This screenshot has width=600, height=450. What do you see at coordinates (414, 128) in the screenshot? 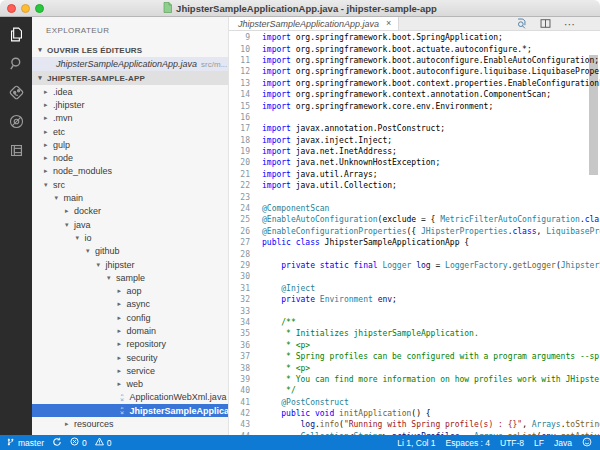
I see `code-line-17: 17import javax.annotation.PostConstruct;` at bounding box center [414, 128].